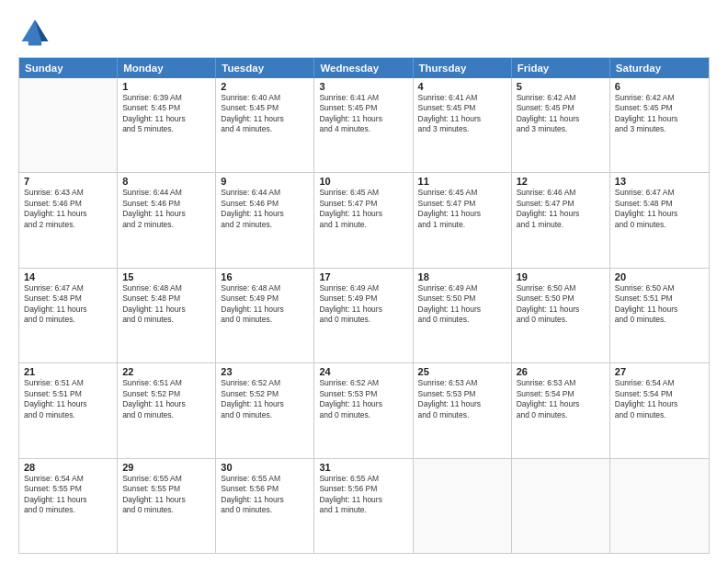 This screenshot has height=563, width=728. I want to click on cell-info-line: Sunset: 5:47 PM, so click(462, 204).